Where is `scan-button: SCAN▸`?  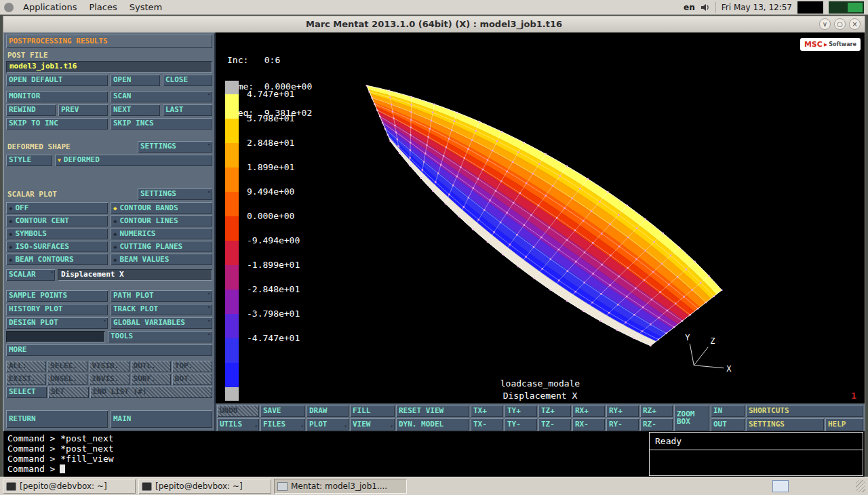 scan-button: SCAN▸ is located at coordinates (161, 96).